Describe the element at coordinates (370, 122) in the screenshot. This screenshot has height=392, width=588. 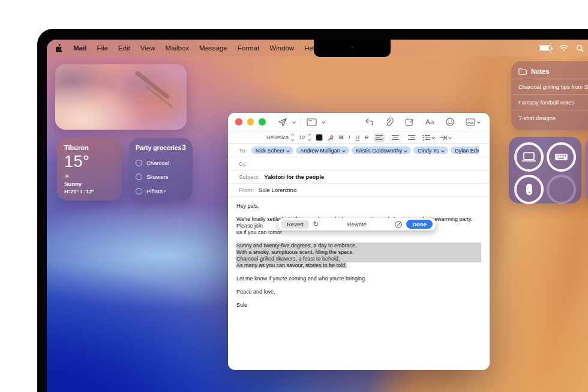
I see `undo-icon` at that location.